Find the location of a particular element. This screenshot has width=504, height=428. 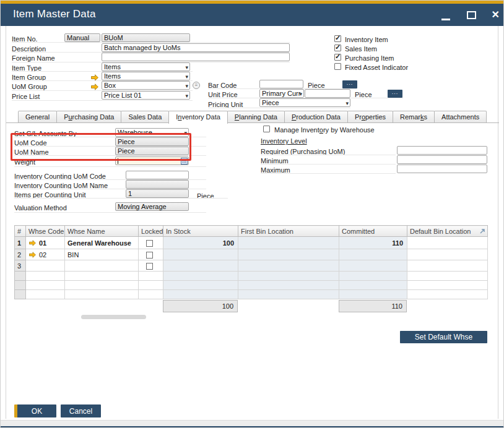

window-title: Item Master Data is located at coordinates (54, 14).